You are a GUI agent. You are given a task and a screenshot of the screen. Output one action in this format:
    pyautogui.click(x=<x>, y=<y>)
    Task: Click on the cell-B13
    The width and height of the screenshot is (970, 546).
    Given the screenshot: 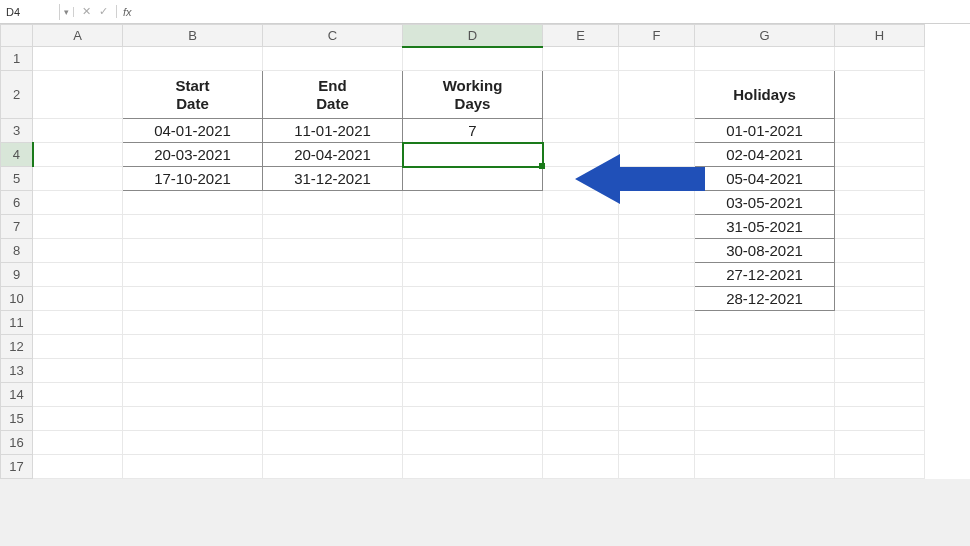 What is the action you would take?
    pyautogui.click(x=193, y=371)
    